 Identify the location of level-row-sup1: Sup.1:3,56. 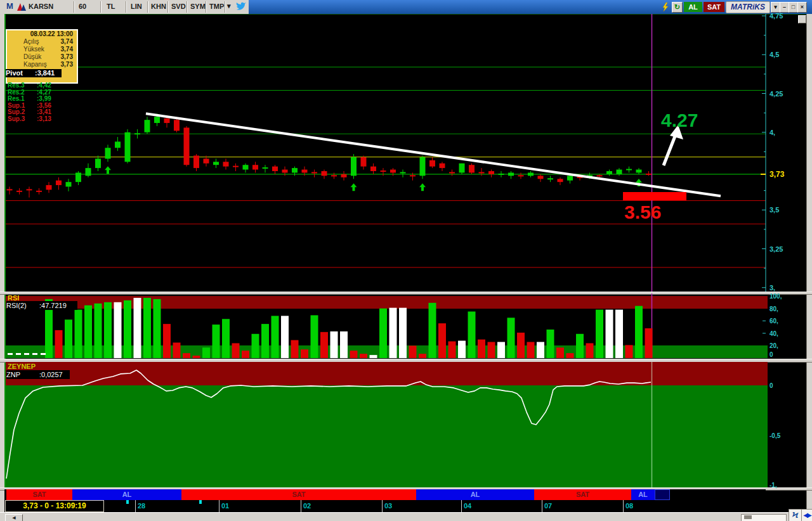
(43, 105).